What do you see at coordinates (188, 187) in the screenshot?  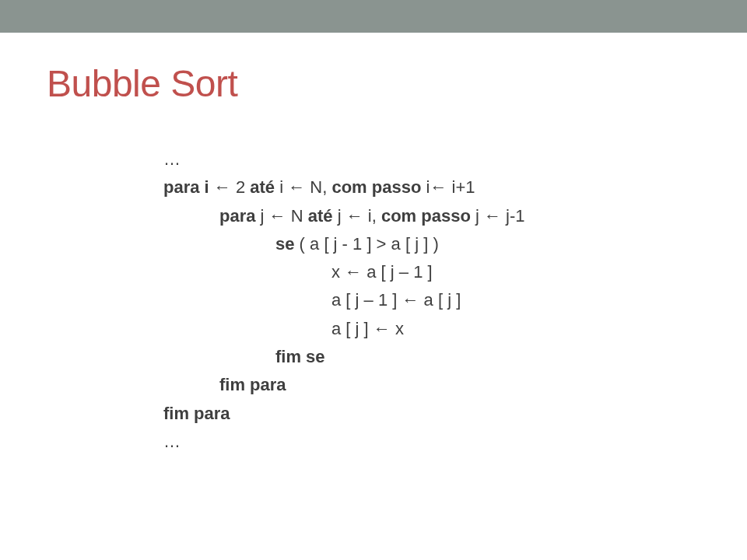 I see `kw-para: para i` at bounding box center [188, 187].